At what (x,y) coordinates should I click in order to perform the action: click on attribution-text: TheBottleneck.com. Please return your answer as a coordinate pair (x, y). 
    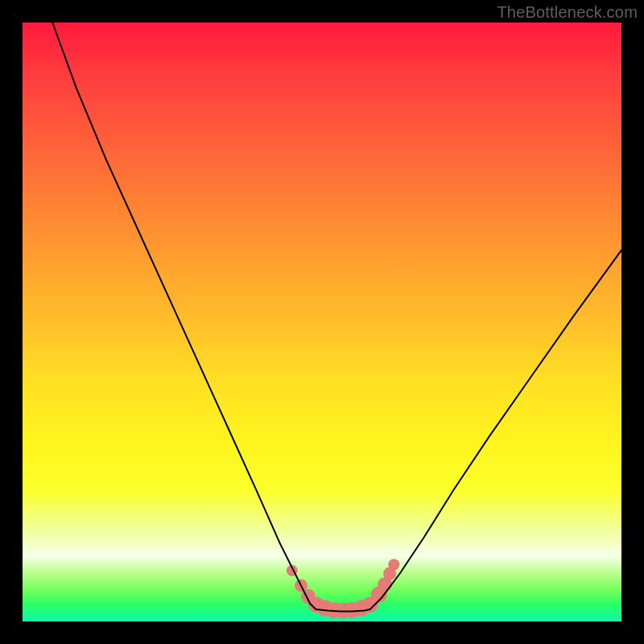
    Looking at the image, I should click on (567, 13).